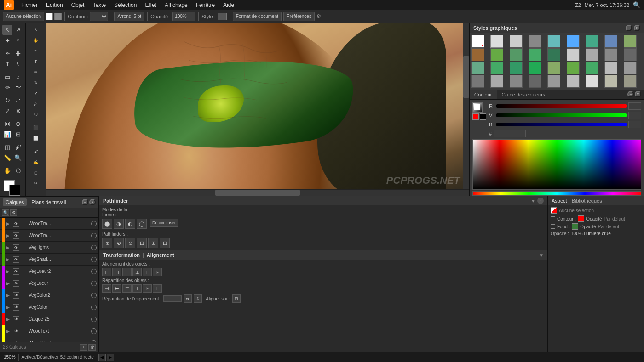  Describe the element at coordinates (483, 117) in the screenshot. I see `color-black-swatch` at that location.